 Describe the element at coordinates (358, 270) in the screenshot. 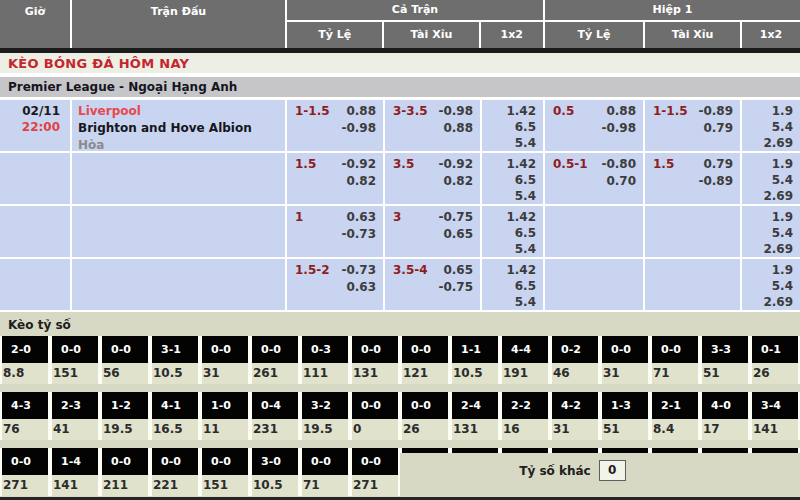

I see `ft-handicap-odd-top: -0.73` at that location.